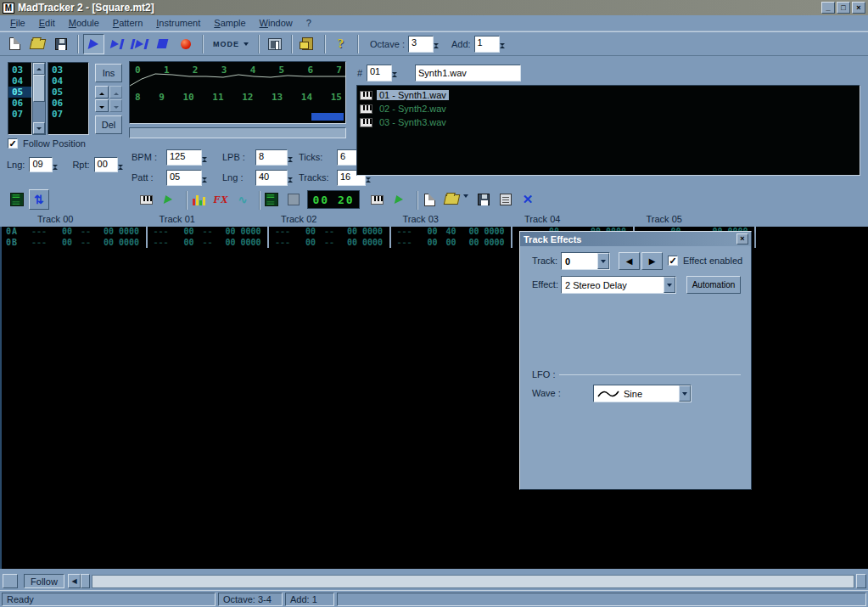 Image resolution: width=868 pixels, height=607 pixels. Describe the element at coordinates (109, 73) in the screenshot. I see `insert-position-button: Ins` at that location.